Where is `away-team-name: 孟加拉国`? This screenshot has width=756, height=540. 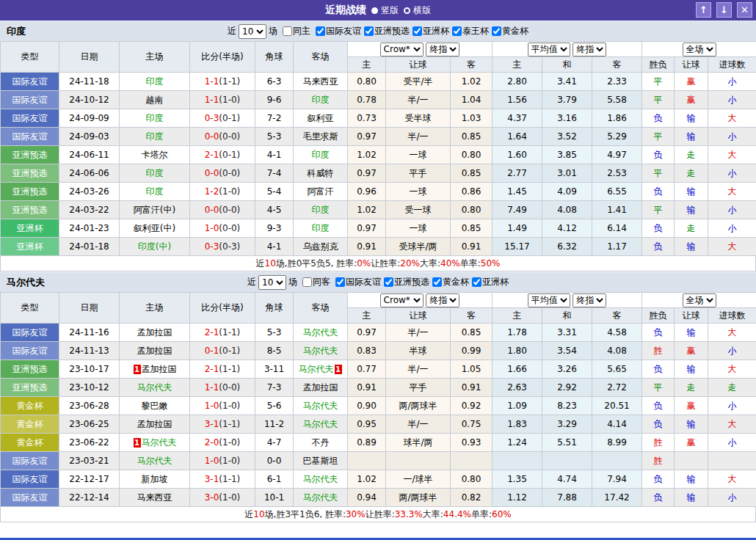 away-team-name: 孟加拉国 is located at coordinates (321, 387).